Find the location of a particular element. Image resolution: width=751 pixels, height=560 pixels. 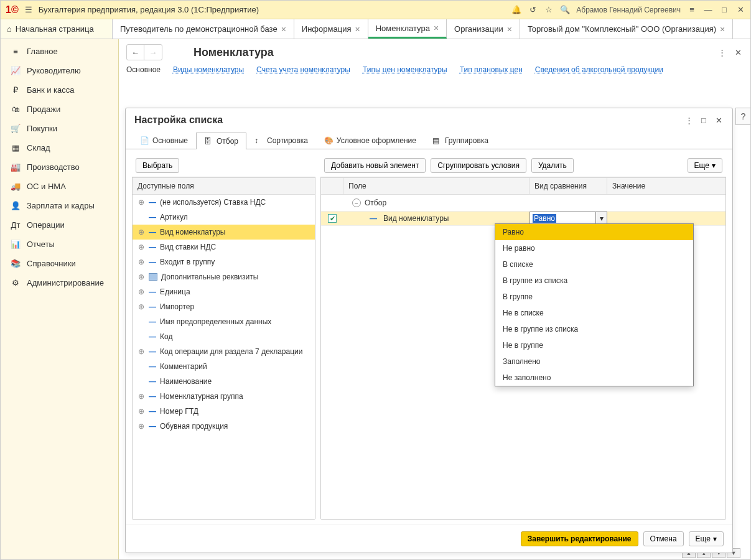

dropdown-item: Заполнено is located at coordinates (594, 362).